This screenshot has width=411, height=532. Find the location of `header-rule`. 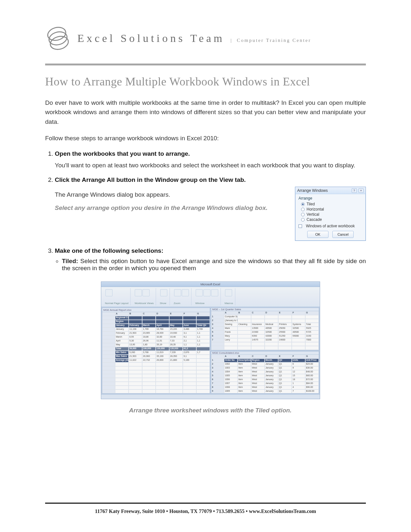

header-rule is located at coordinates (206, 64).